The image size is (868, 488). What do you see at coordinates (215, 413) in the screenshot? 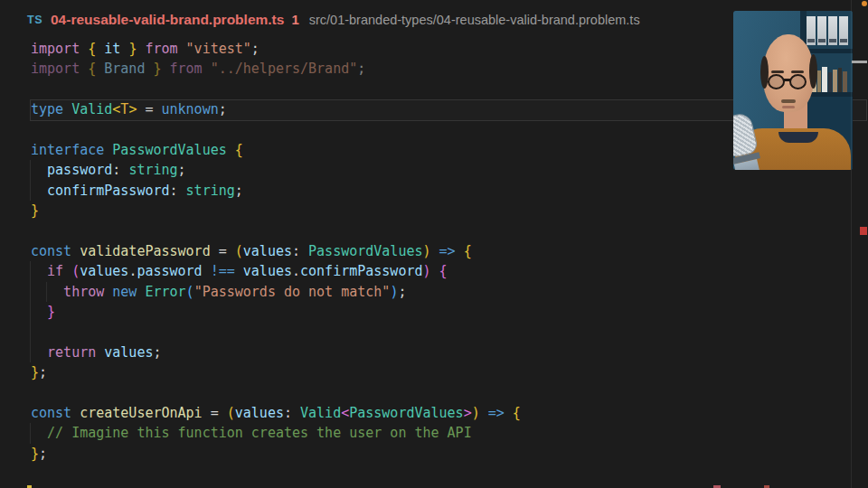
I see `code-token: =` at bounding box center [215, 413].